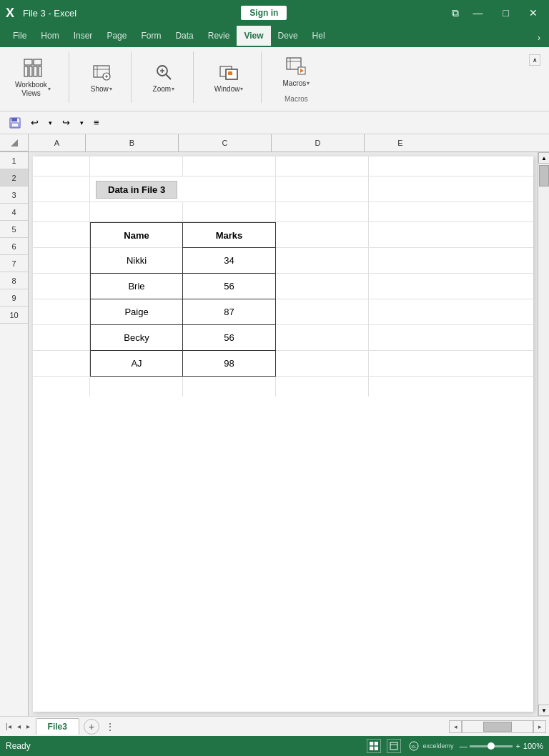  What do you see at coordinates (319, 36) in the screenshot?
I see `tab-help: Hel` at bounding box center [319, 36].